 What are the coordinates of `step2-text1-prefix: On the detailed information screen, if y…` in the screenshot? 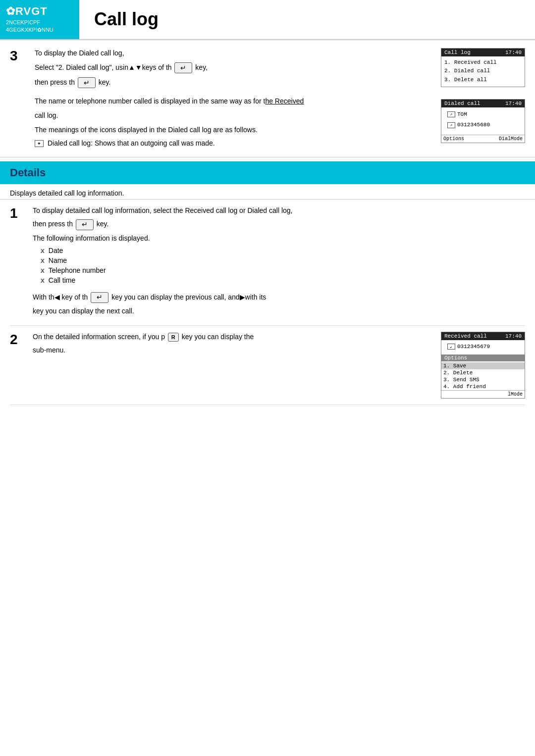 It's located at (99, 337).